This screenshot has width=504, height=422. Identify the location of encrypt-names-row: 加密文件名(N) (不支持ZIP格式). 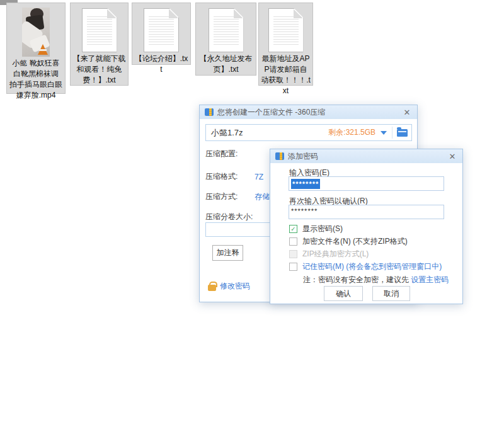
(348, 242).